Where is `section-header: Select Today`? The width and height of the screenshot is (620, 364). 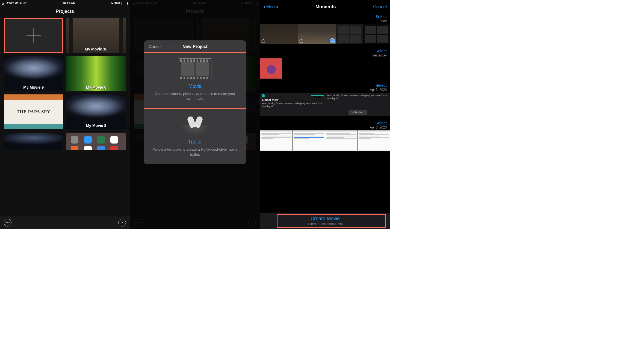
section-header: Select Today is located at coordinates (325, 19).